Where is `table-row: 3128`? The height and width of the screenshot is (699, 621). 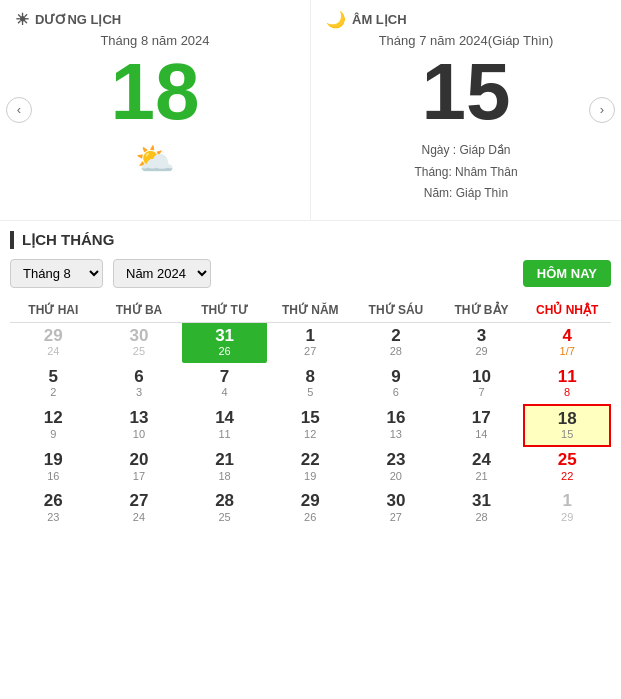
table-row: 3128 is located at coordinates (482, 508).